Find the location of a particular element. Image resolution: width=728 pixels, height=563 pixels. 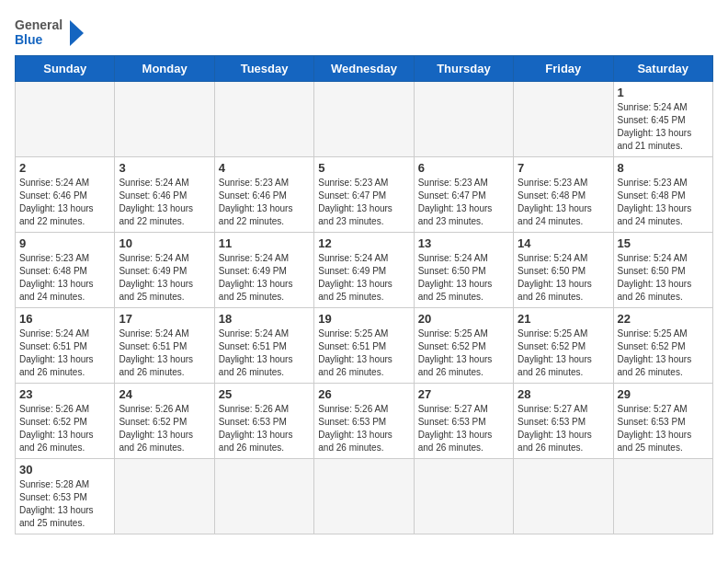

day-number: 4 is located at coordinates (265, 167).